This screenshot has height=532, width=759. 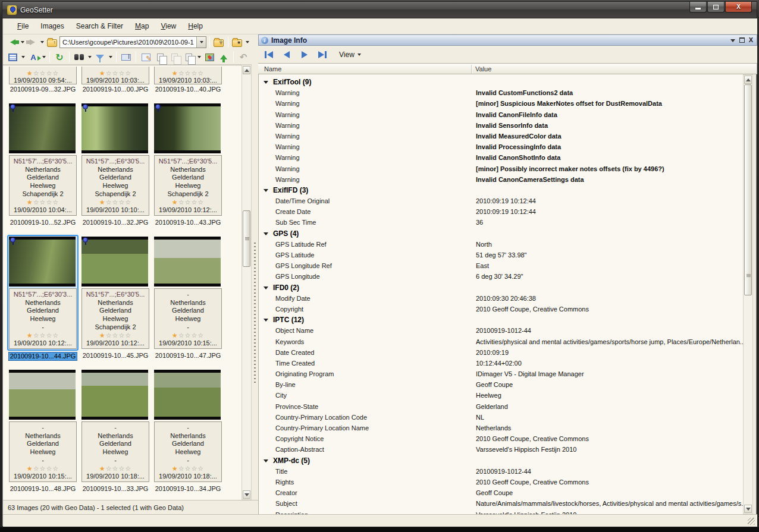 What do you see at coordinates (90, 57) in the screenshot?
I see `search-dropdown-icon` at bounding box center [90, 57].